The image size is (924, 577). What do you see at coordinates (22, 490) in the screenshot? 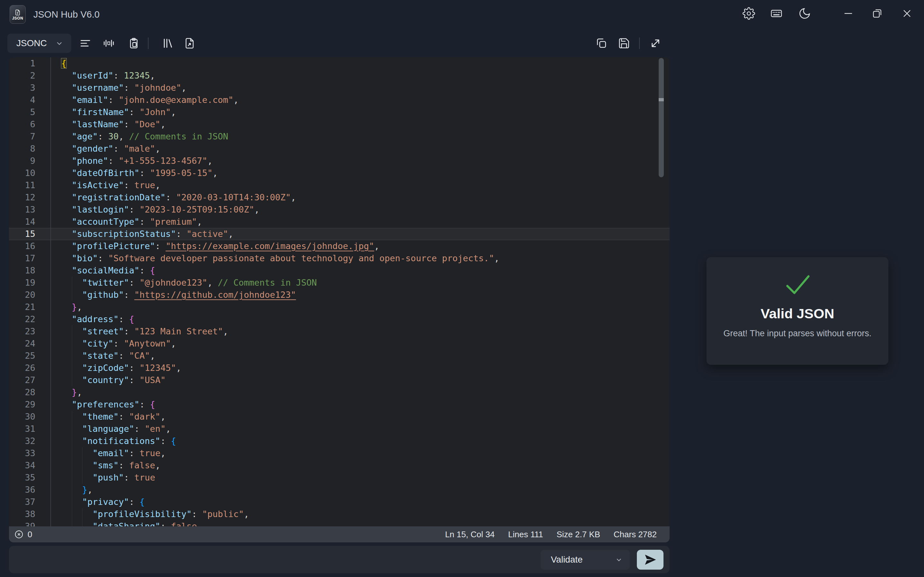
I see `line-number: 36` at bounding box center [22, 490].